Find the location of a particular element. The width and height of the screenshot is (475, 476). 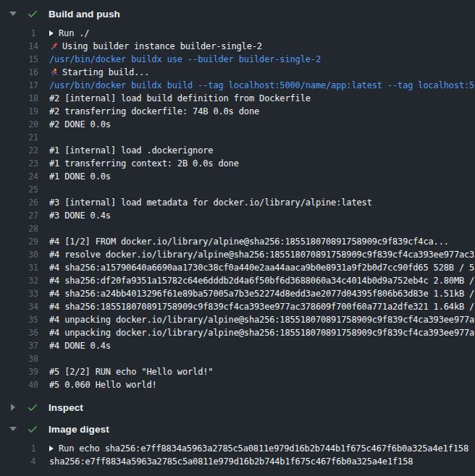

log-text: #4 resolve docker.io/library/alpine@sha2… is located at coordinates (262, 255).